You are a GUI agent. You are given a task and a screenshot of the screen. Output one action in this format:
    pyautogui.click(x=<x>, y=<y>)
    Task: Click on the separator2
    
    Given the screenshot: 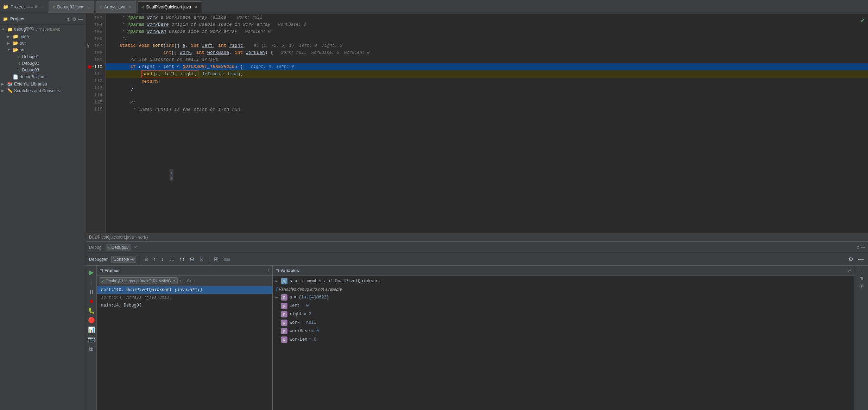 What is the action you would take?
    pyautogui.click(x=209, y=259)
    